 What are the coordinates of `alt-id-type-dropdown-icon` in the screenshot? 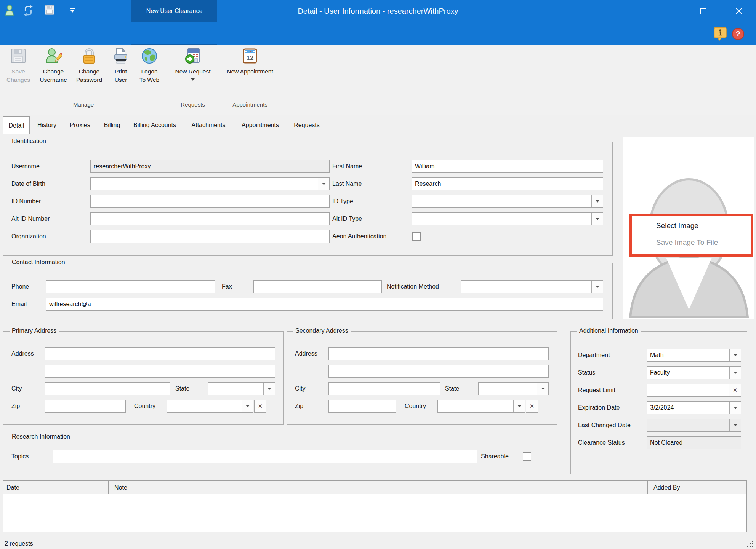 It's located at (597, 219).